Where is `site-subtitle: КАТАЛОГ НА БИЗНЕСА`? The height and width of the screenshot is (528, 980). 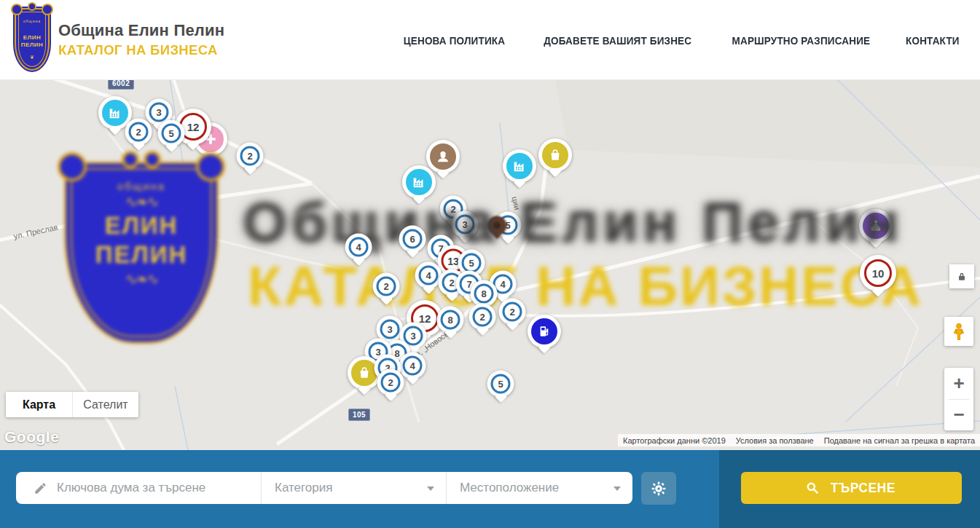
site-subtitle: КАТАЛОГ НА БИЗНЕСА is located at coordinates (138, 50).